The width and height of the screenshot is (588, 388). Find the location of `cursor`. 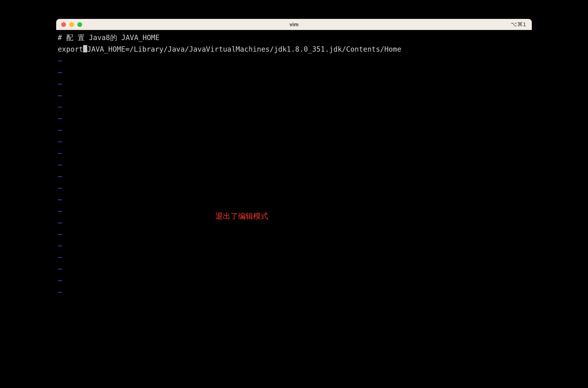

cursor is located at coordinates (85, 49).